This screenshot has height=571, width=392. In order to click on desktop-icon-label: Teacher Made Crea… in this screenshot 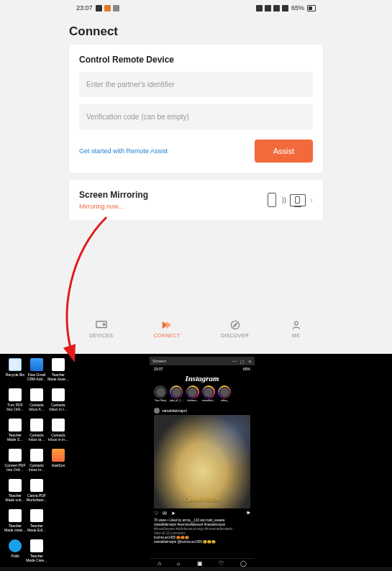, I will do `click(37, 558)`.